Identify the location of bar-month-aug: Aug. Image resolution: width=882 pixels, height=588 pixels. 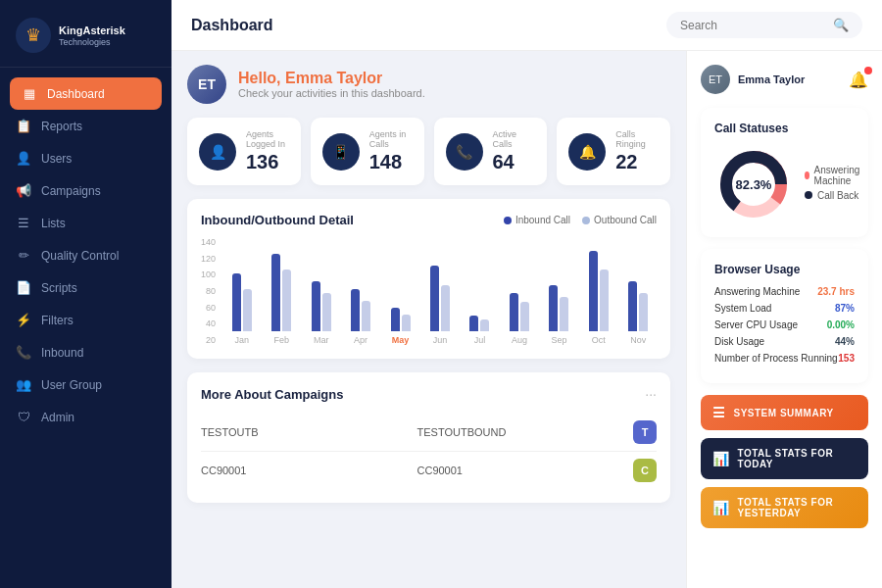
(519, 284).